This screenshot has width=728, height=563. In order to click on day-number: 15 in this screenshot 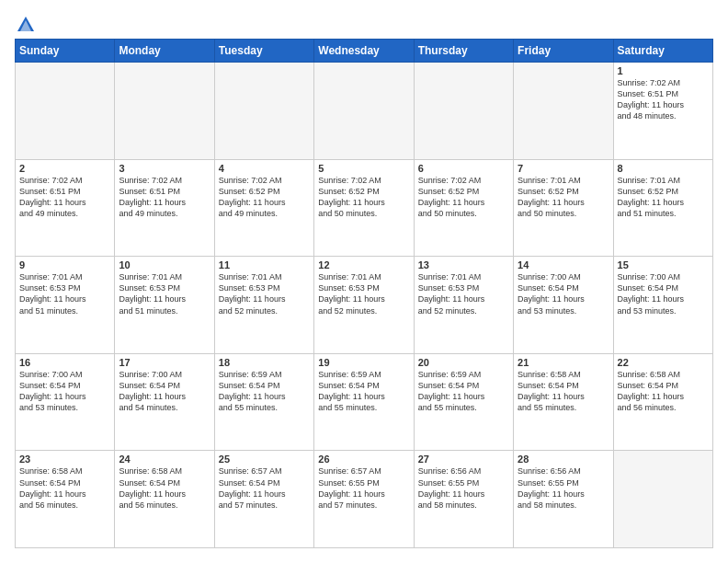, I will do `click(664, 265)`.